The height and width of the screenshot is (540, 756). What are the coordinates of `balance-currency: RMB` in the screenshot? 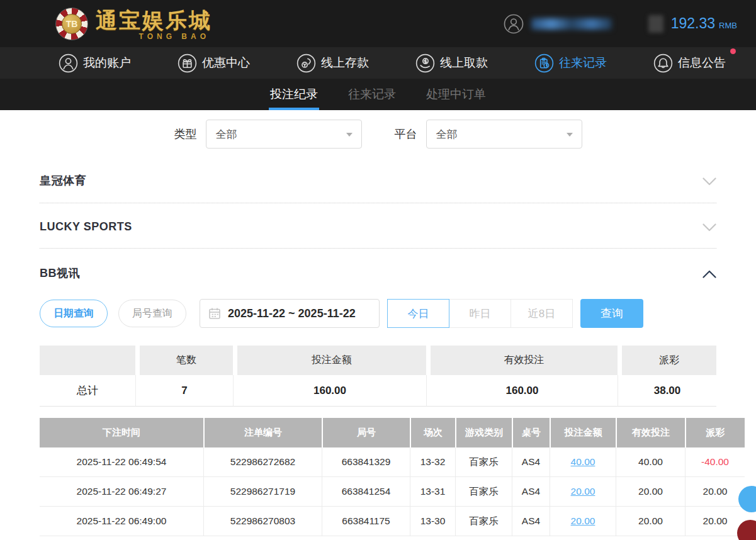 It's located at (728, 25).